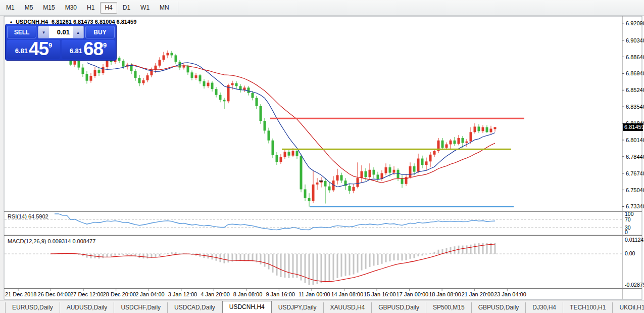 This screenshot has width=644, height=313. What do you see at coordinates (141, 307) in the screenshot?
I see `tab-usdchf-daily: USDCHF,Daily` at bounding box center [141, 307].